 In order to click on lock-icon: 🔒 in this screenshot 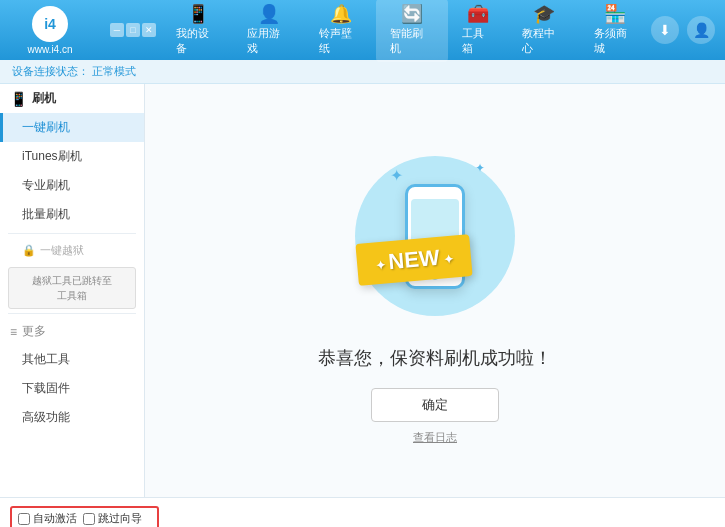, I will do `click(29, 250)`.